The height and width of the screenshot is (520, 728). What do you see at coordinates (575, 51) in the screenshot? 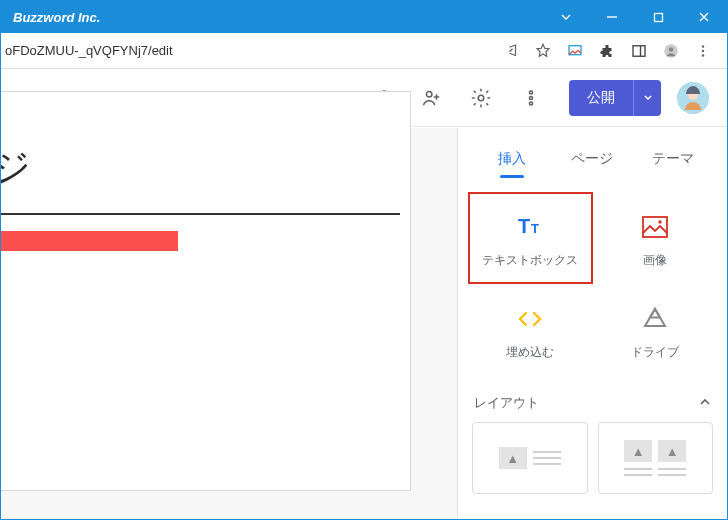
I see `screenshot-icon` at bounding box center [575, 51].